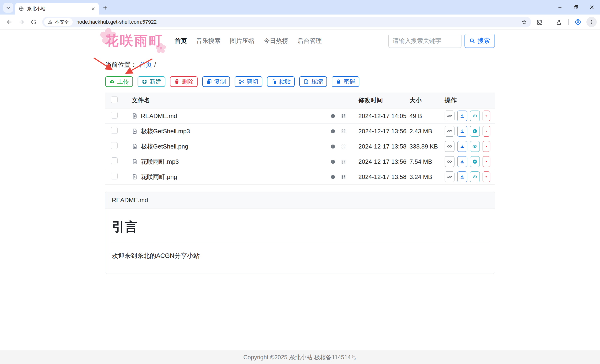 The width and height of the screenshot is (600, 364). Describe the element at coordinates (114, 100) in the screenshot. I see `select-all-checkbox` at that location.